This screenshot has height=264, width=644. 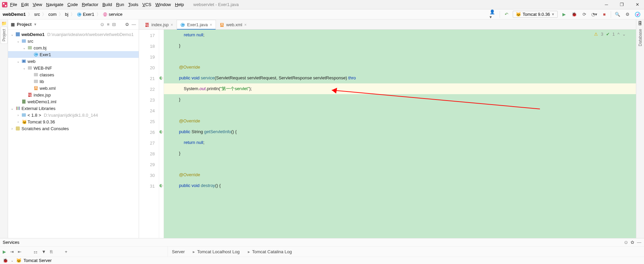 I want to click on collapse-icon: ⊟, so click(x=114, y=24).